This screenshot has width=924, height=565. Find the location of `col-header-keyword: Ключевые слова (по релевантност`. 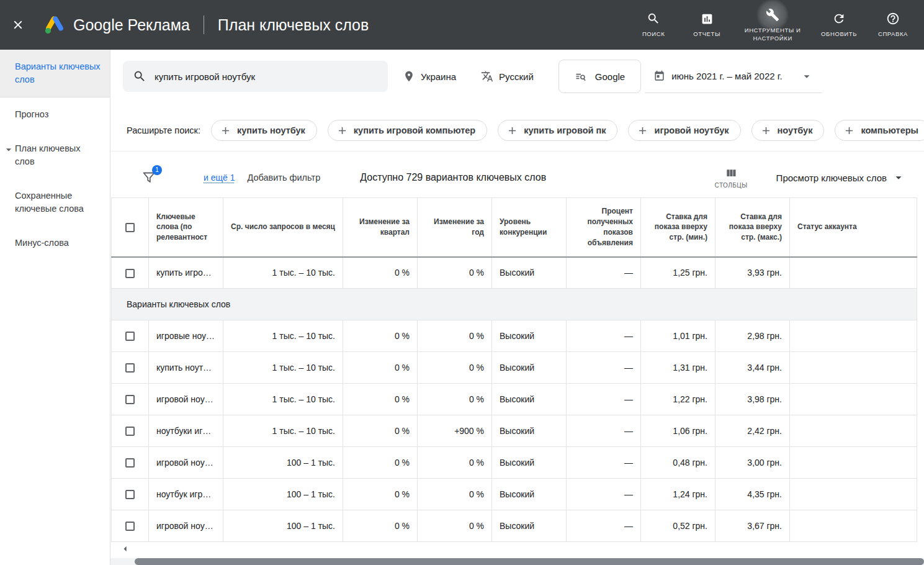

col-header-keyword: Ключевые слова (по релевантност is located at coordinates (186, 227).